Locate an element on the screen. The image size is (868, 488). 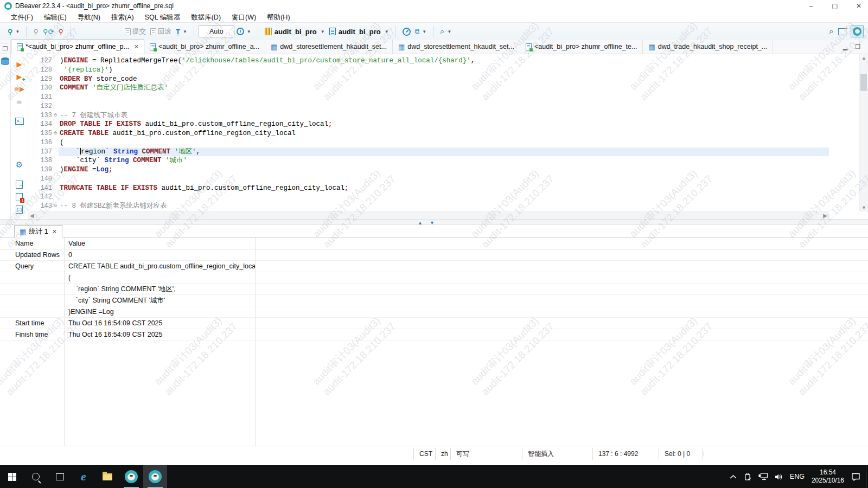
stats-row: Updated Rows0 is located at coordinates (434, 255).